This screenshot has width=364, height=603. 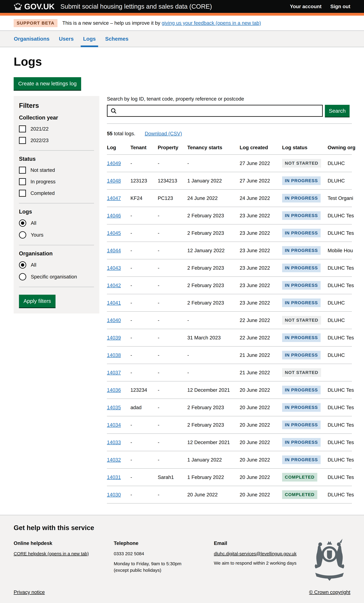 What do you see at coordinates (114, 215) in the screenshot?
I see `log-link: 14046` at bounding box center [114, 215].